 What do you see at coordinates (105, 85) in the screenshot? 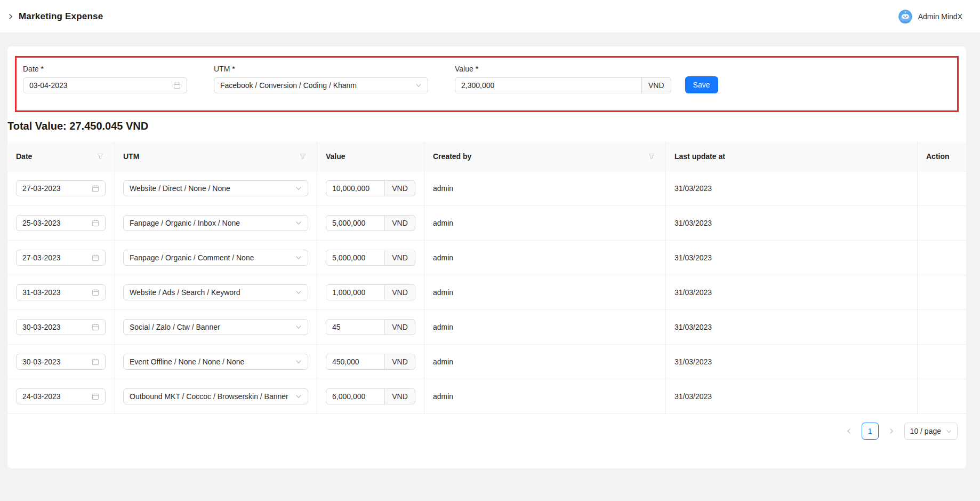
I see `date-input: 03-04-2023` at bounding box center [105, 85].